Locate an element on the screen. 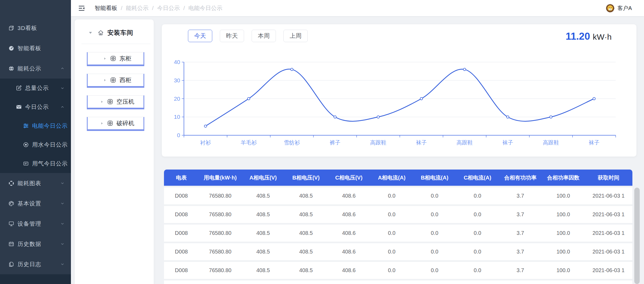  svg-text: 0 is located at coordinates (179, 135).